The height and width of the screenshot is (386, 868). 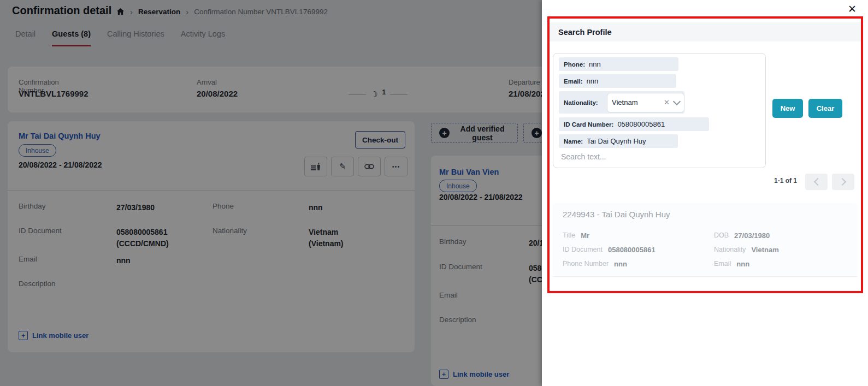 I want to click on phone-filter-chip: Phone: nnn, so click(x=618, y=64).